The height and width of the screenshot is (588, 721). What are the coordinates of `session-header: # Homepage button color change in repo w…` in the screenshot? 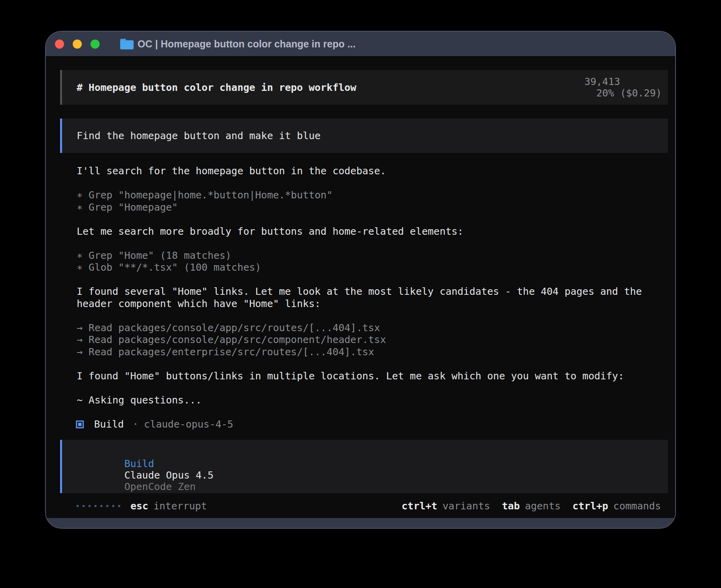 It's located at (364, 87).